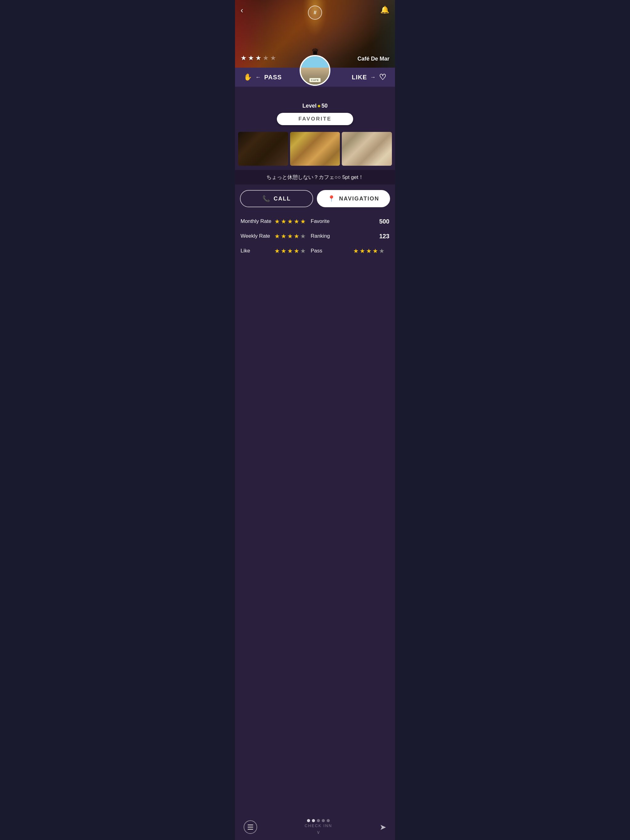 The height and width of the screenshot is (840, 630). I want to click on send-button: ➤, so click(383, 827).